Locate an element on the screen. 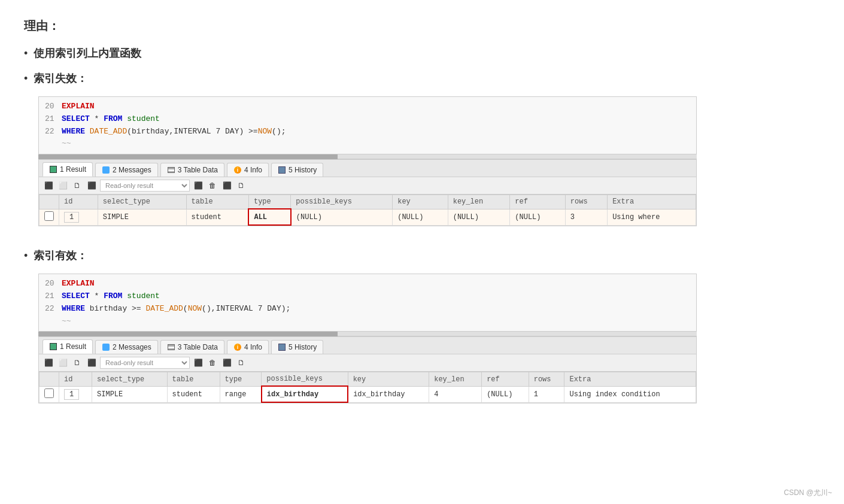  td-key-2: idx_birthday is located at coordinates (388, 394).